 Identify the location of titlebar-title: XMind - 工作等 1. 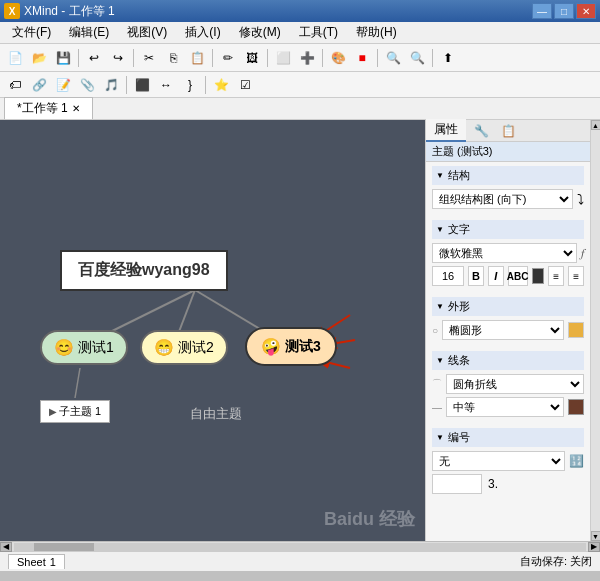
(70, 12).